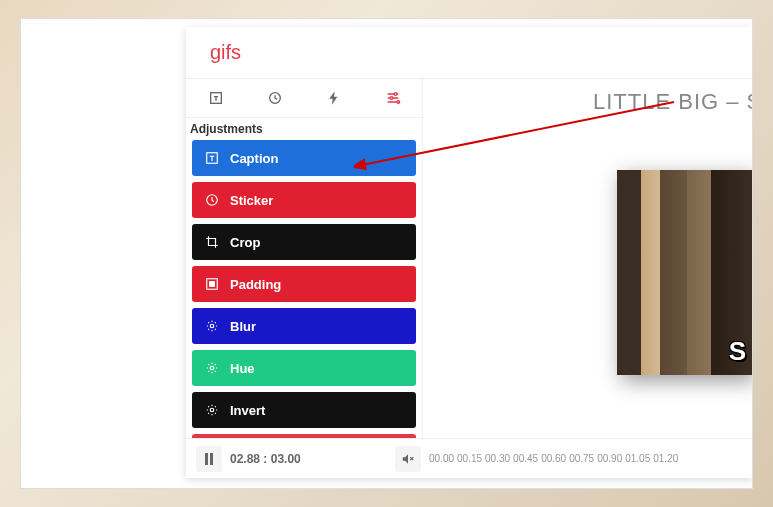  What do you see at coordinates (254, 158) in the screenshot?
I see `adjustment-label: Caption` at bounding box center [254, 158].